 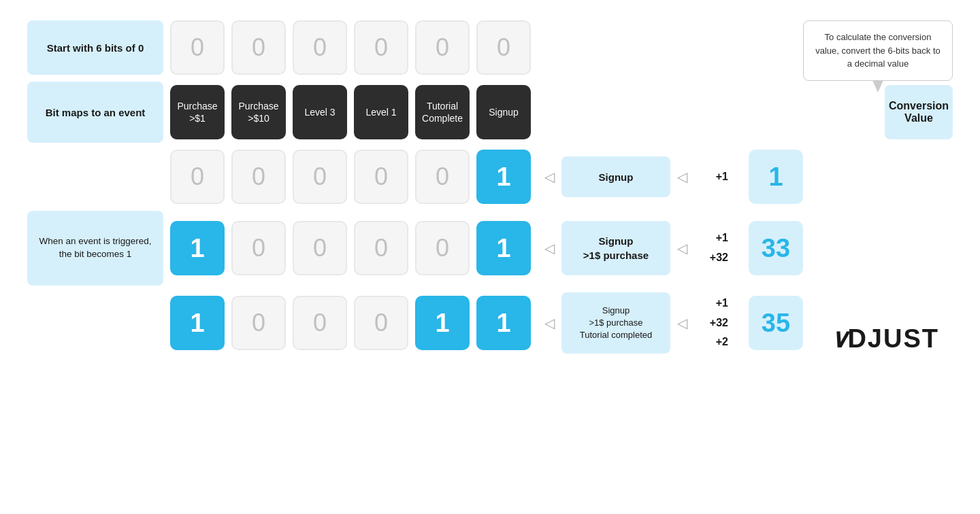 I want to click on logo-icon: ∨, so click(x=838, y=339).